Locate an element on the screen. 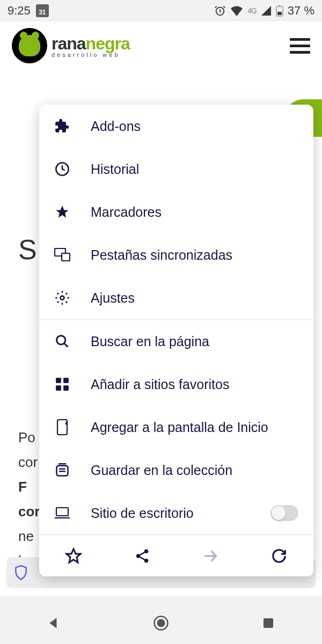 The width and height of the screenshot is (322, 644). share-icon is located at coordinates (142, 556).